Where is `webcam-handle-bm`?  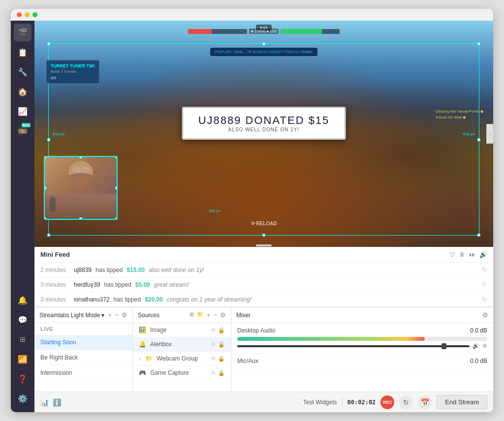 webcam-handle-bm is located at coordinates (81, 218).